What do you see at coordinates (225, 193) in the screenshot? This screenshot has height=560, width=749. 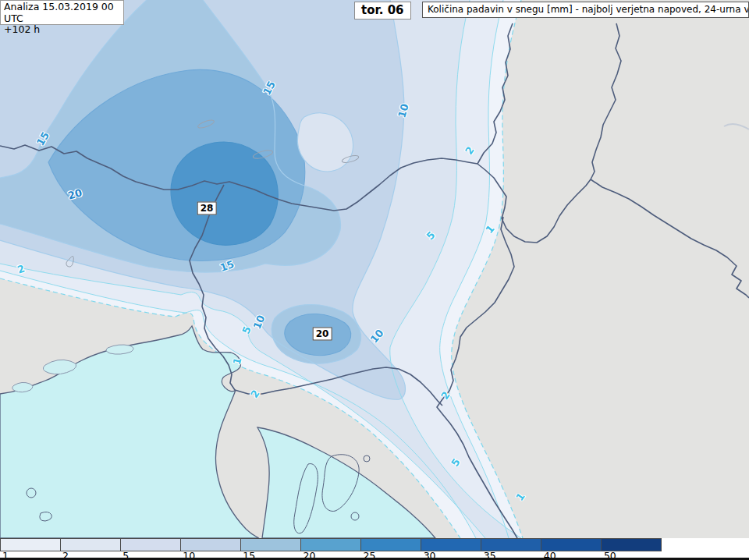 I see `band-ge-25mm` at bounding box center [225, 193].